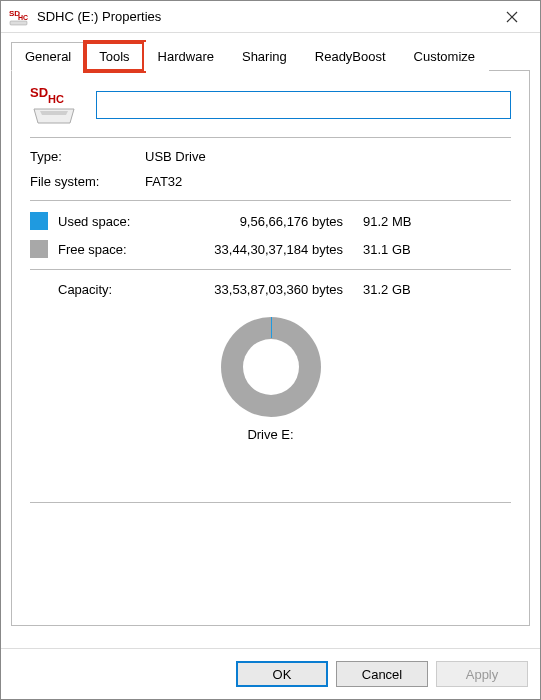 Image resolution: width=541 pixels, height=700 pixels. What do you see at coordinates (48, 56) in the screenshot?
I see `tab-general: General` at bounding box center [48, 56].